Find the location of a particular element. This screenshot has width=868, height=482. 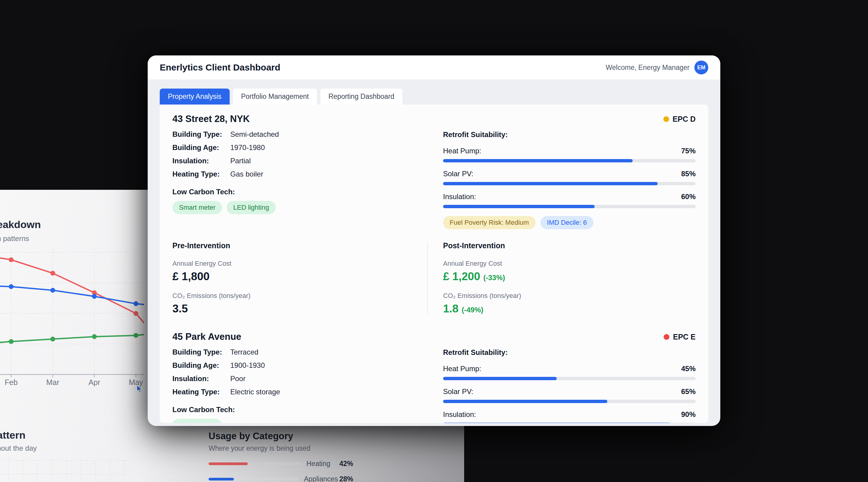

background-pattern-section: attern hout the day is located at coordinates (71, 455).